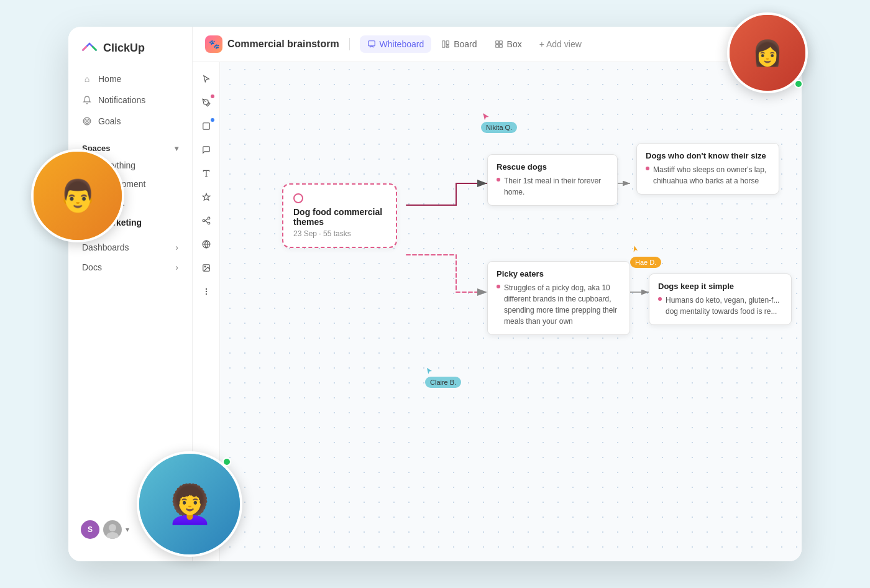  Describe the element at coordinates (552, 167) in the screenshot. I see `card-rescue-title: Rescue dogs` at that location.